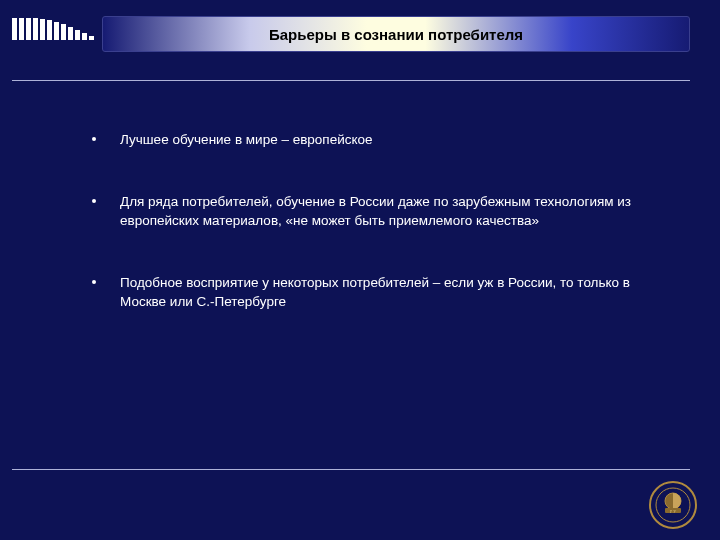  I want to click on svg-text: Р У, so click(673, 512).